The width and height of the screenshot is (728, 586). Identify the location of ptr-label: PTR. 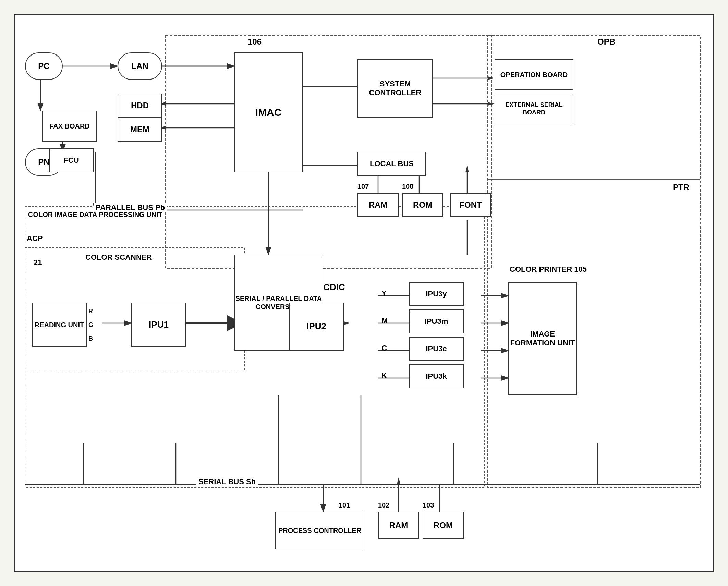
(681, 187).